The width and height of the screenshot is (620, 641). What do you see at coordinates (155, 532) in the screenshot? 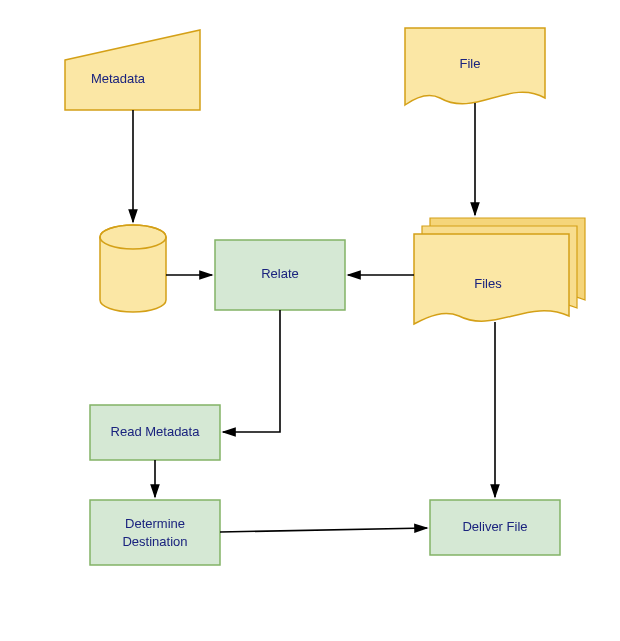
I see `node-determine: Determine Destination` at bounding box center [155, 532].